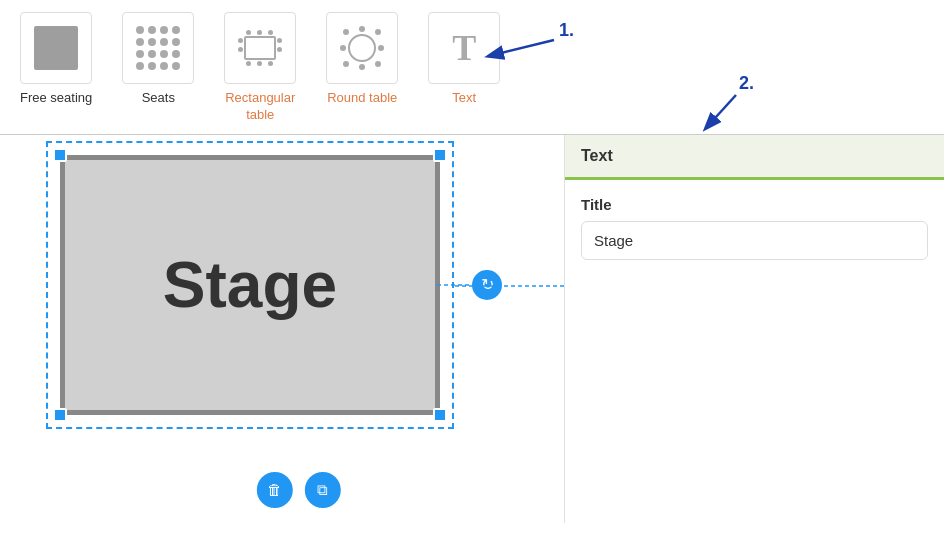  I want to click on stage-text: Stage, so click(250, 285).